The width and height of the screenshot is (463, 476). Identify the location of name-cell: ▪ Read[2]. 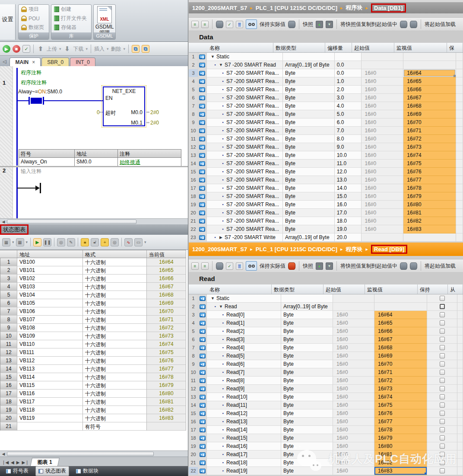
(244, 331).